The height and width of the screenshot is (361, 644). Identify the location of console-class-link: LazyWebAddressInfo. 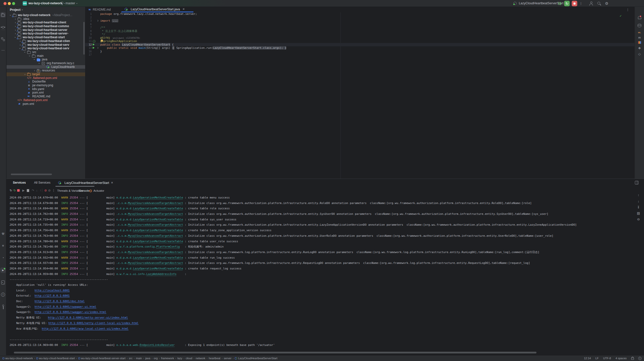
(161, 274).